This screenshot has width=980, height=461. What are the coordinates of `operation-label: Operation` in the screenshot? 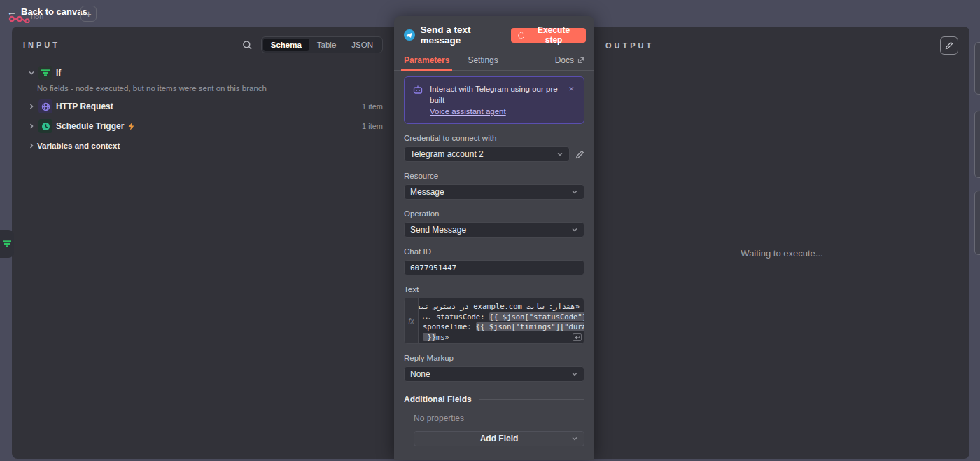 It's located at (494, 214).